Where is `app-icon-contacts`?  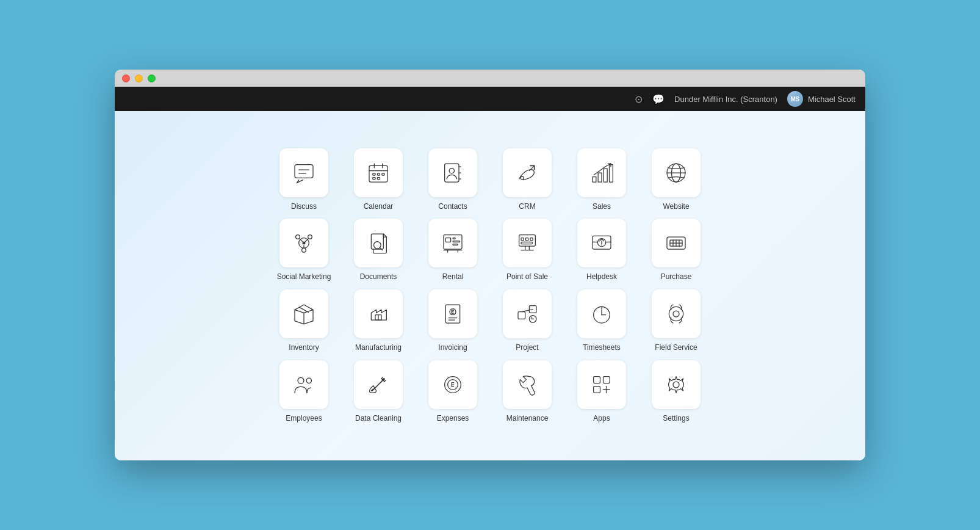 app-icon-contacts is located at coordinates (453, 173).